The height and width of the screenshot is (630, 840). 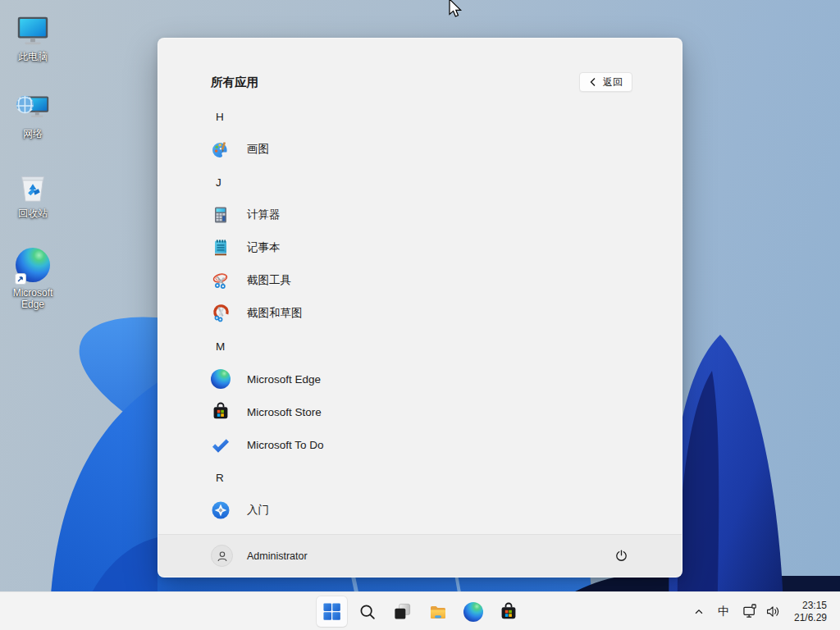 What do you see at coordinates (284, 379) in the screenshot?
I see `app-label: Microsoft Edge` at bounding box center [284, 379].